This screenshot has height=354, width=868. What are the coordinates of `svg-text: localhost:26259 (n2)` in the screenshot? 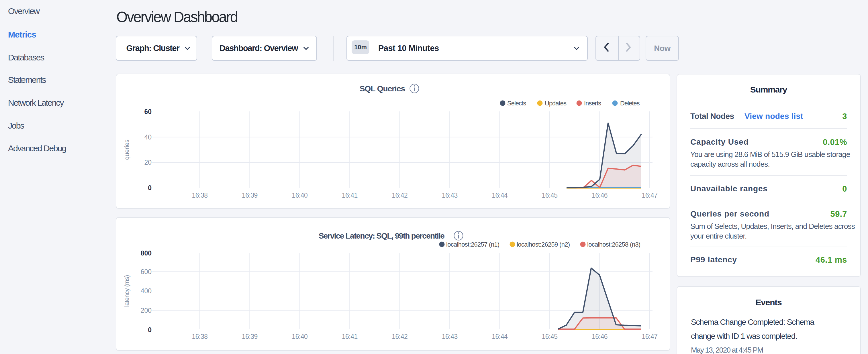 It's located at (543, 245).